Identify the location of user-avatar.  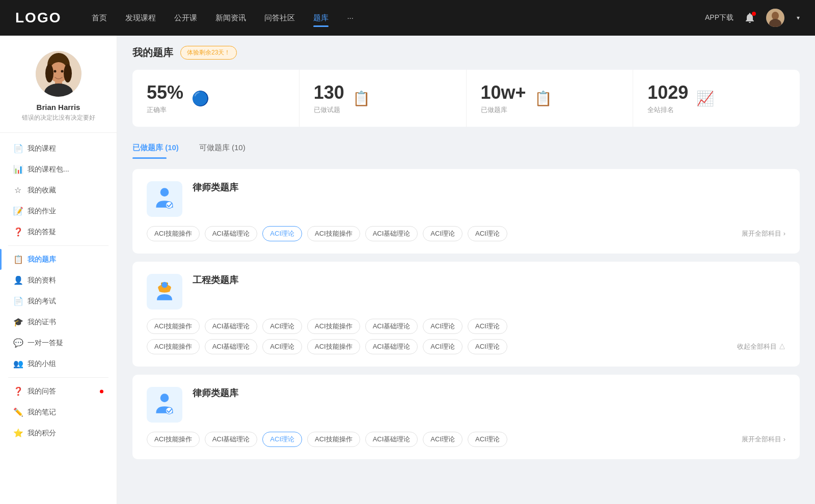
(775, 18).